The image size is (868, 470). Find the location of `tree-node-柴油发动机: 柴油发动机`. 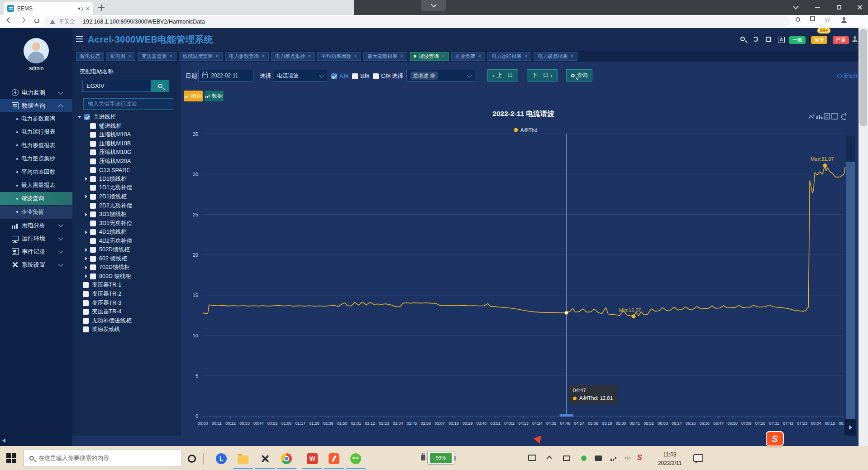

tree-node-柴油发动机: 柴油发动机 is located at coordinates (99, 330).